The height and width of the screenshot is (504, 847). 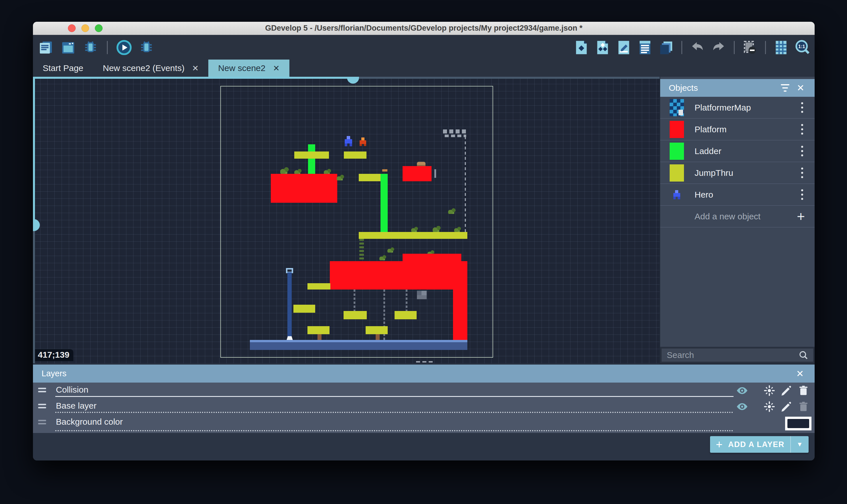 I want to click on scene-instance-hero, so click(x=349, y=141).